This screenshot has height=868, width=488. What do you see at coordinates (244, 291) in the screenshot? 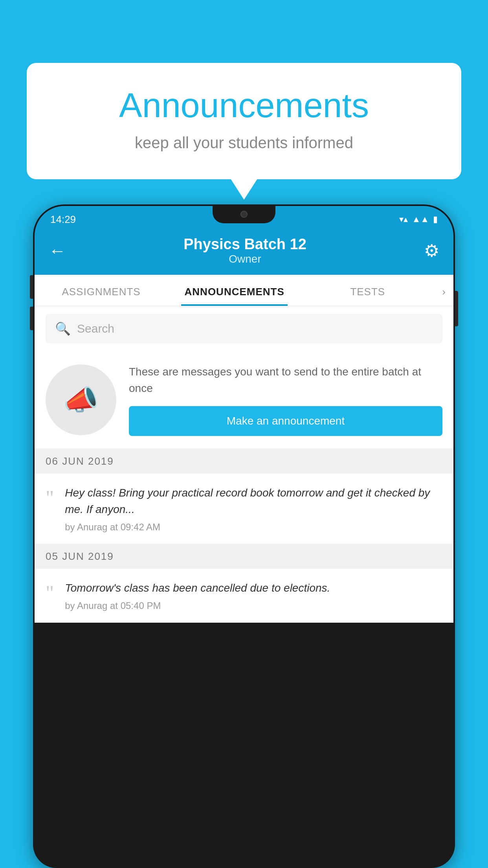
I see `tab-bar: ASSIGNMENTS ANNOUNCEMENTS TESTS ›` at bounding box center [244, 291].